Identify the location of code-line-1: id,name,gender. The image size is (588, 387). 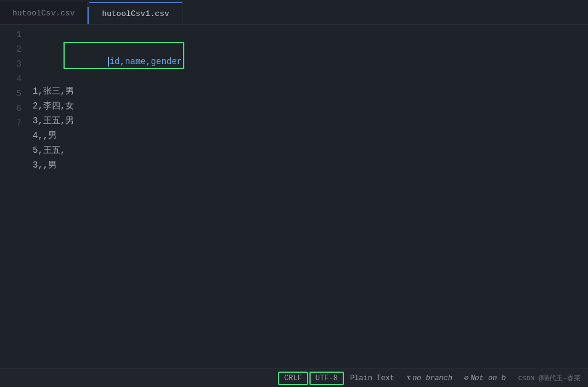
(311, 55).